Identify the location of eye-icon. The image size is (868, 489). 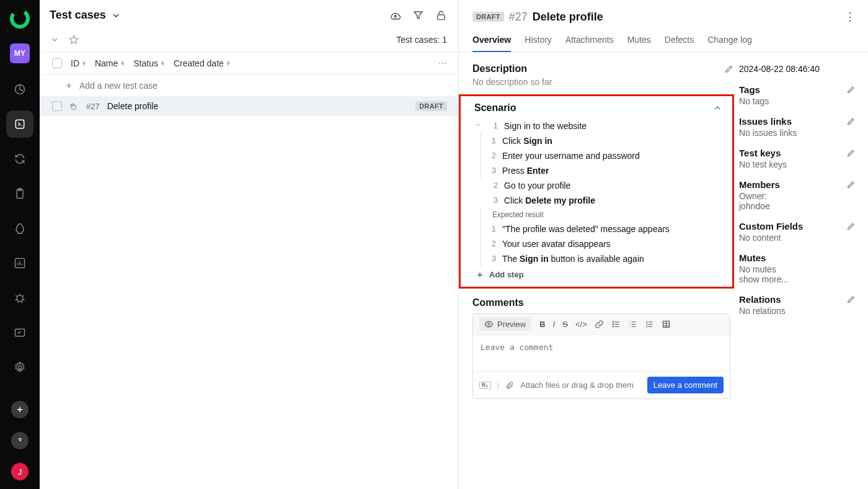
(489, 324).